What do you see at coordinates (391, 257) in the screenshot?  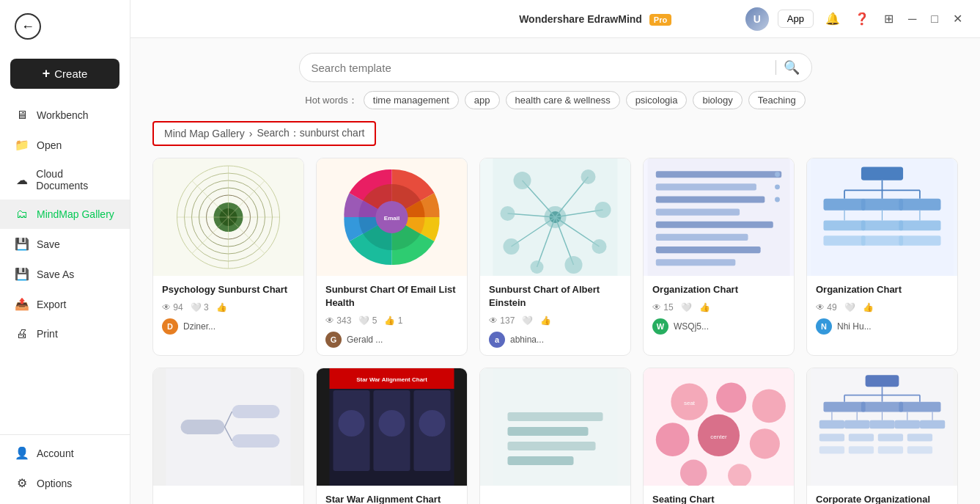 I see `card-sunburst-email: Email Sunburst Chart Of Email List Healt…` at bounding box center [391, 257].